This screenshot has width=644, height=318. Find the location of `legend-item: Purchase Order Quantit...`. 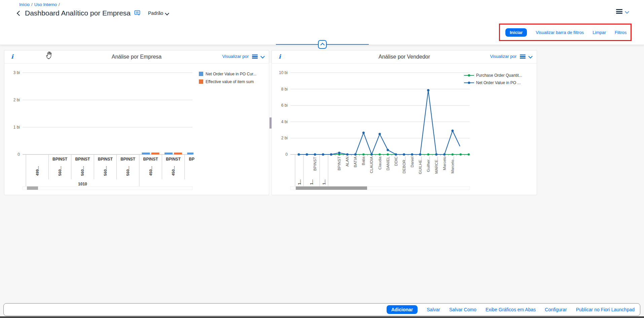

legend-item: Purchase Order Quantit... is located at coordinates (493, 75).